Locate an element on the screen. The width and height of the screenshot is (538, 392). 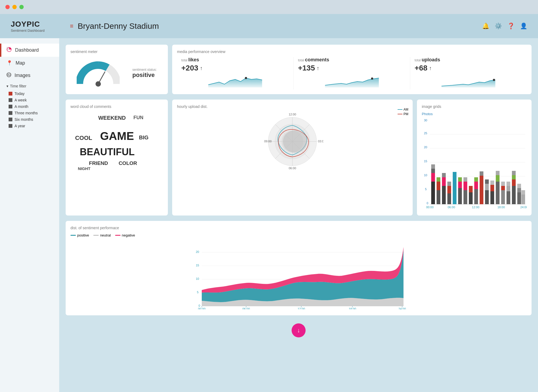
filter-six-months-label: Six months is located at coordinates (24, 119).